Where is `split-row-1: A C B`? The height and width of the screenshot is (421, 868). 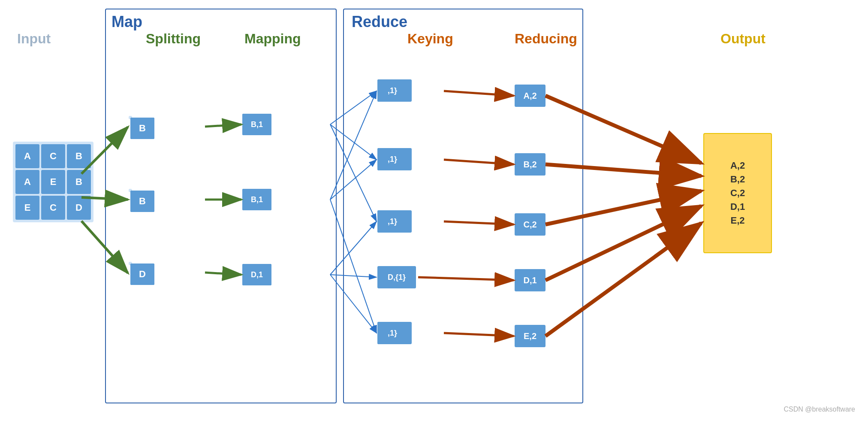 split-row-1: A C B is located at coordinates (130, 118).